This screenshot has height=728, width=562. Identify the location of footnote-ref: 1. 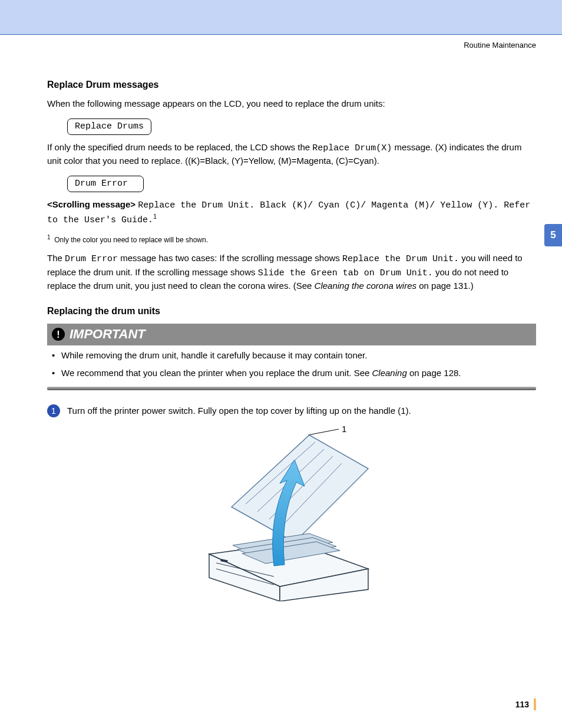
(155, 216).